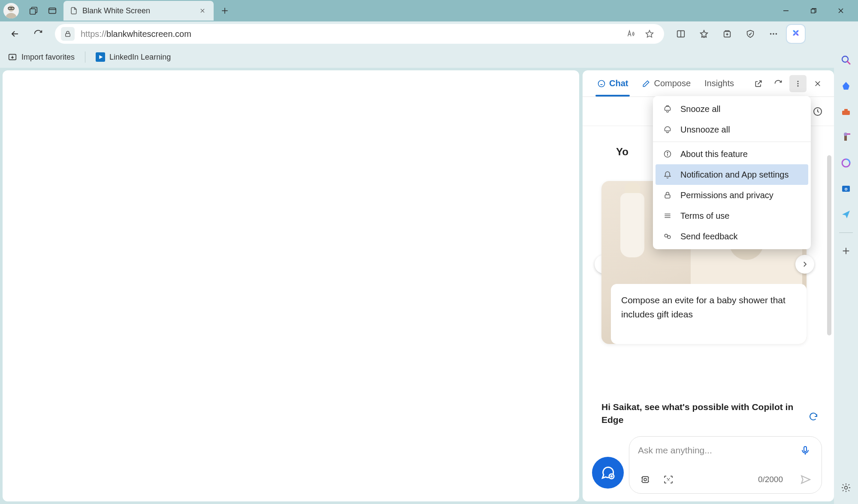 This screenshot has height=504, width=858. What do you see at coordinates (846, 214) in the screenshot?
I see `sidebar-drop-icon` at bounding box center [846, 214].